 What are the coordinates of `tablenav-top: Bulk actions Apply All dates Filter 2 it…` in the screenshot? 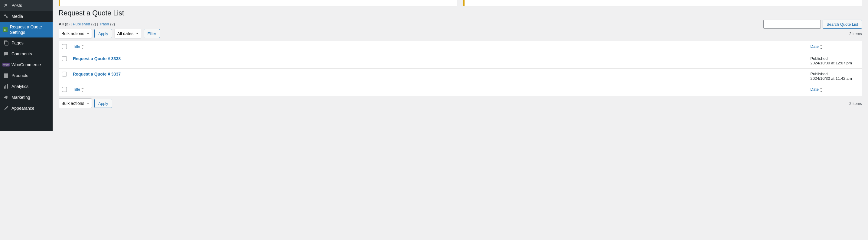 It's located at (460, 34).